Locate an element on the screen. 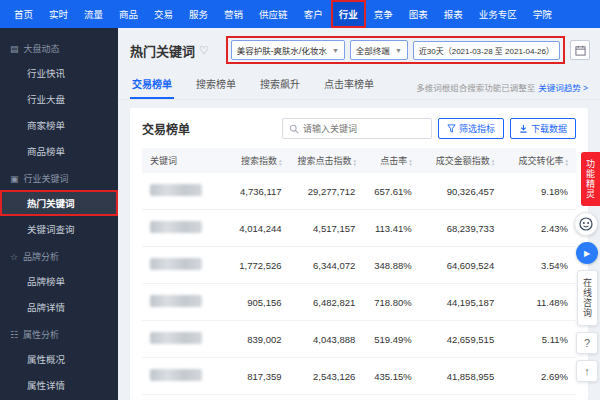  nav-item-competition: 竞争 is located at coordinates (384, 14).